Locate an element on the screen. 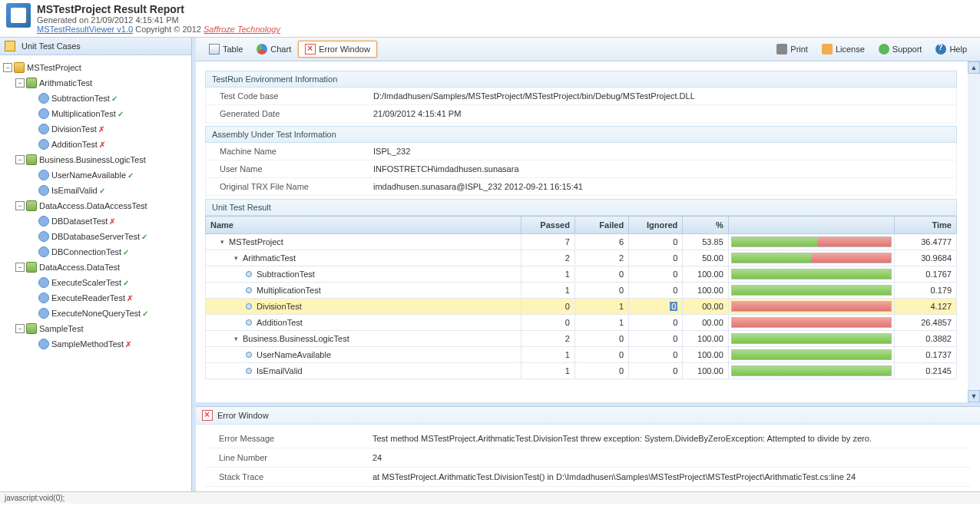  time-value: 0.1767 is located at coordinates (925, 275).